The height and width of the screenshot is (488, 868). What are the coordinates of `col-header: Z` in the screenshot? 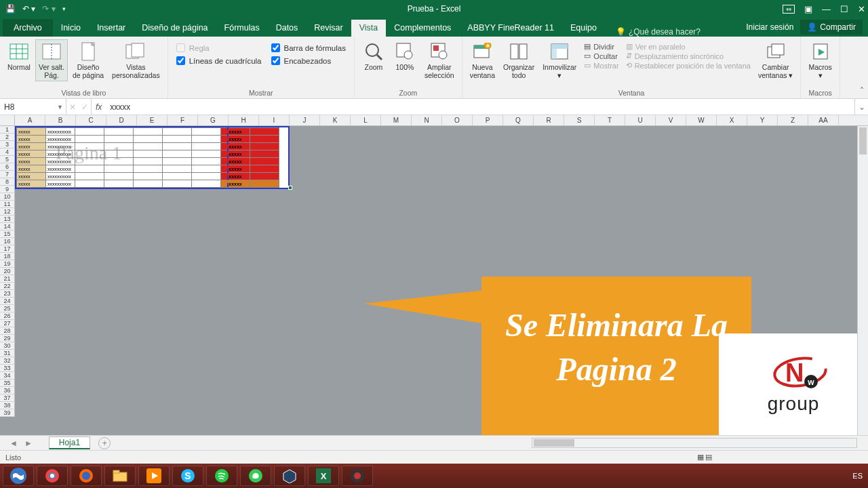 It's located at (793, 121).